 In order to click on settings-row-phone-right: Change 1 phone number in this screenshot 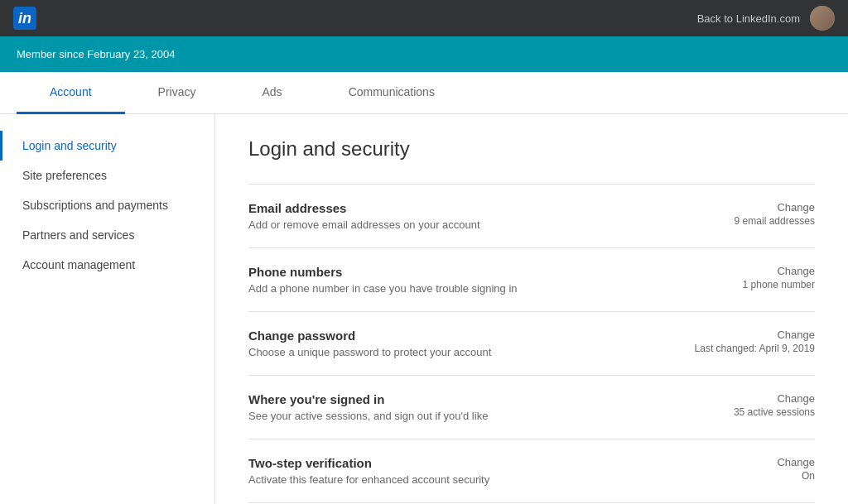, I will do `click(765, 278)`.